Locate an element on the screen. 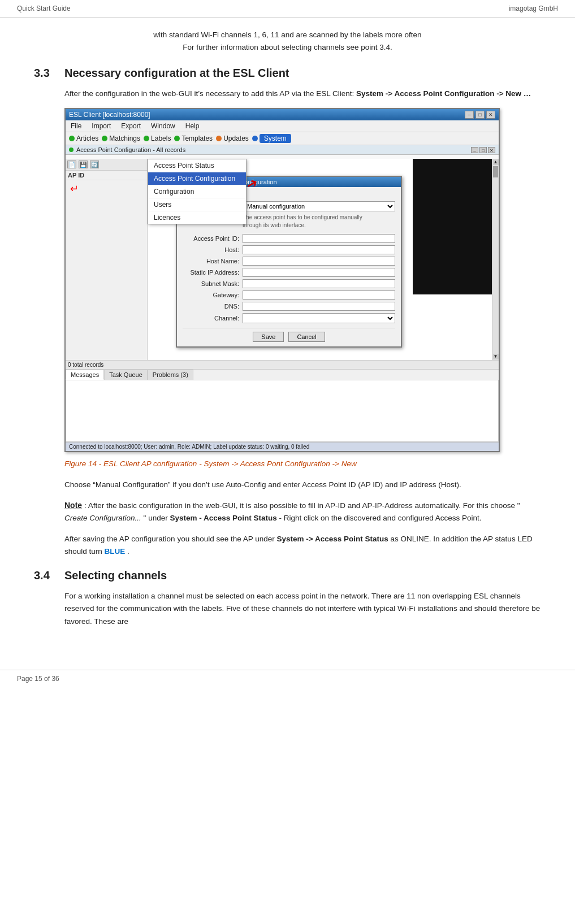 The image size is (575, 924). task-queue-tab: Task Queue is located at coordinates (126, 375).